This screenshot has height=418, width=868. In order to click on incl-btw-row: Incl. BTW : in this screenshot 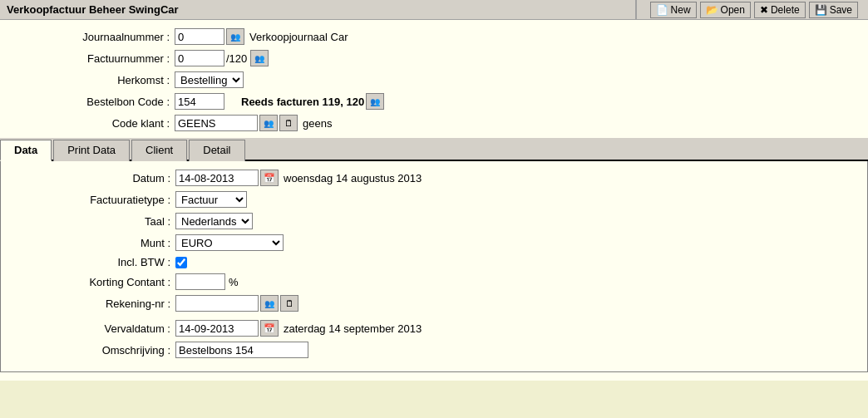, I will do `click(434, 263)`.